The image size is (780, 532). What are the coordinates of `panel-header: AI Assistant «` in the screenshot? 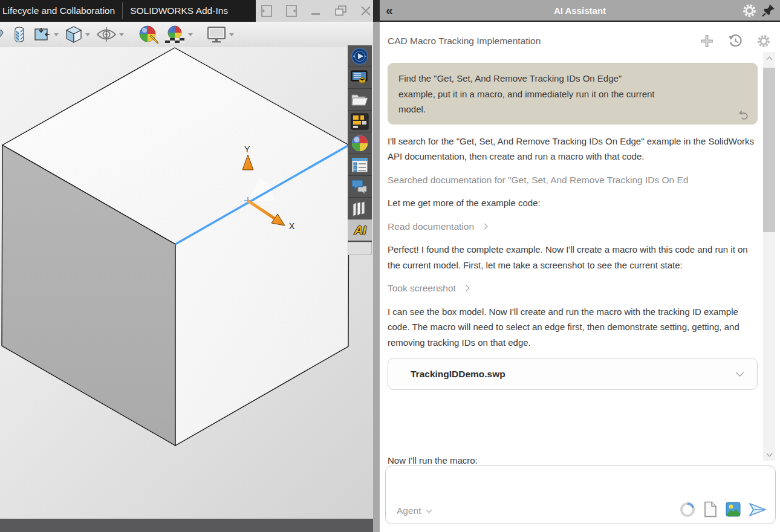 It's located at (580, 11).